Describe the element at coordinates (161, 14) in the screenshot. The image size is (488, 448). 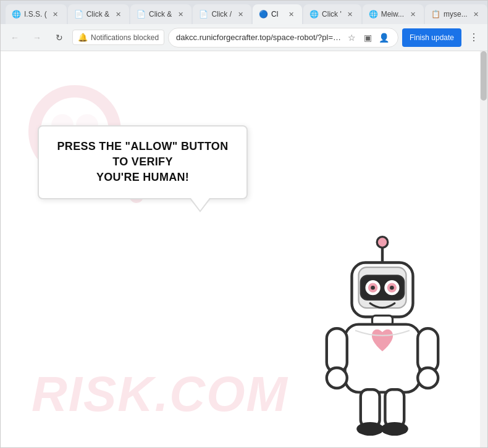
I see `tab-3-title: Click &` at that location.